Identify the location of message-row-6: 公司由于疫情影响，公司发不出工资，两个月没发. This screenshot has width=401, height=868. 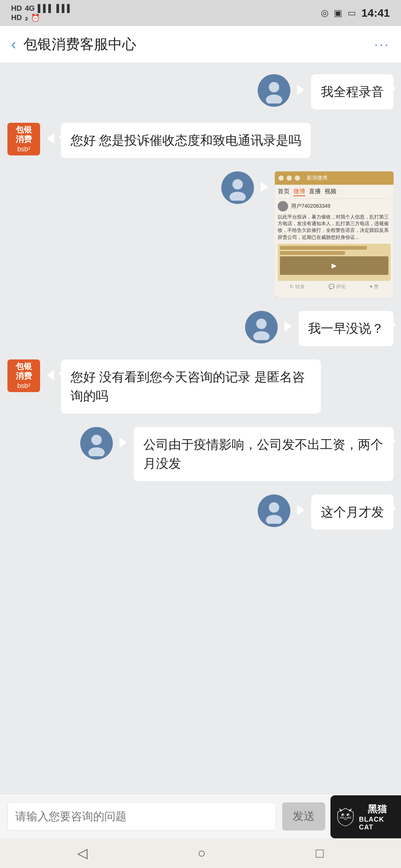
(200, 454).